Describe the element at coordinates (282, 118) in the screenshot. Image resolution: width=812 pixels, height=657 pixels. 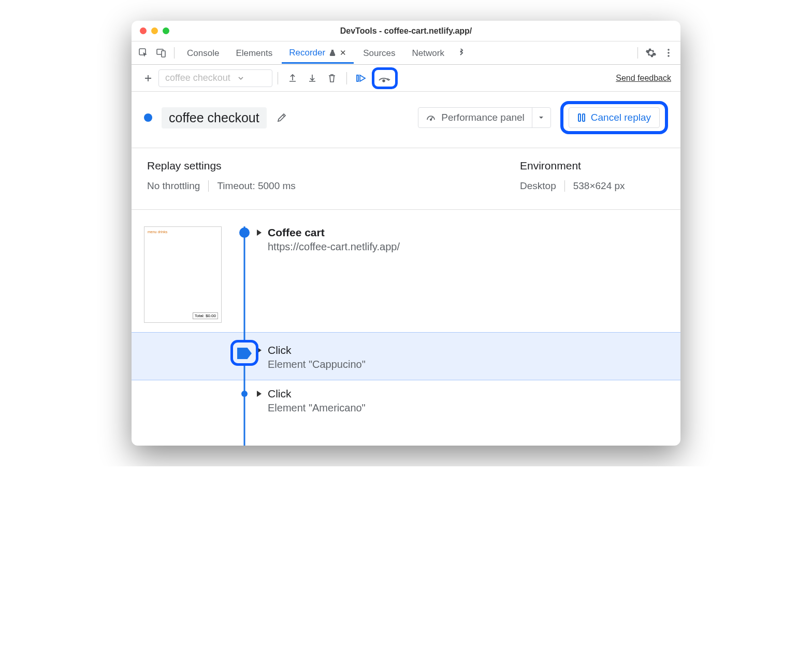
I see `edit-name-icon` at that location.